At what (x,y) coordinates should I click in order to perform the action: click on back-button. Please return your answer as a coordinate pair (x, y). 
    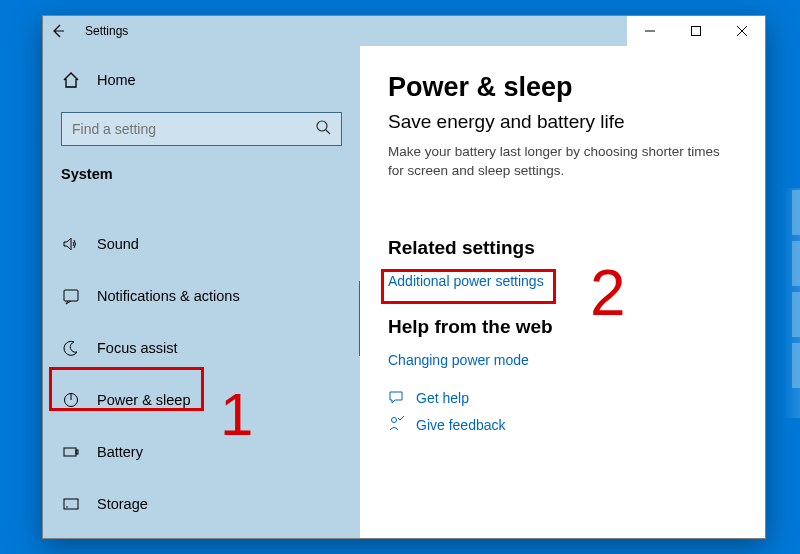
    Looking at the image, I should click on (58, 31).